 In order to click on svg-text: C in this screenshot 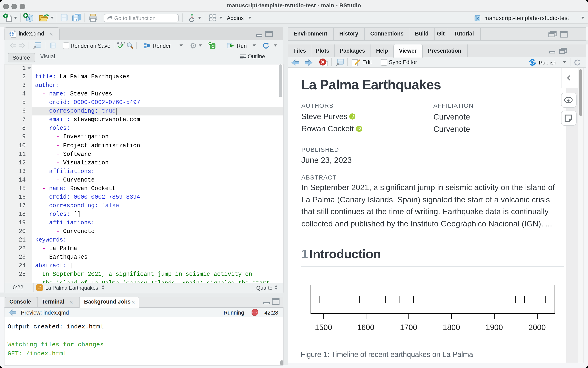, I will do `click(213, 46)`.